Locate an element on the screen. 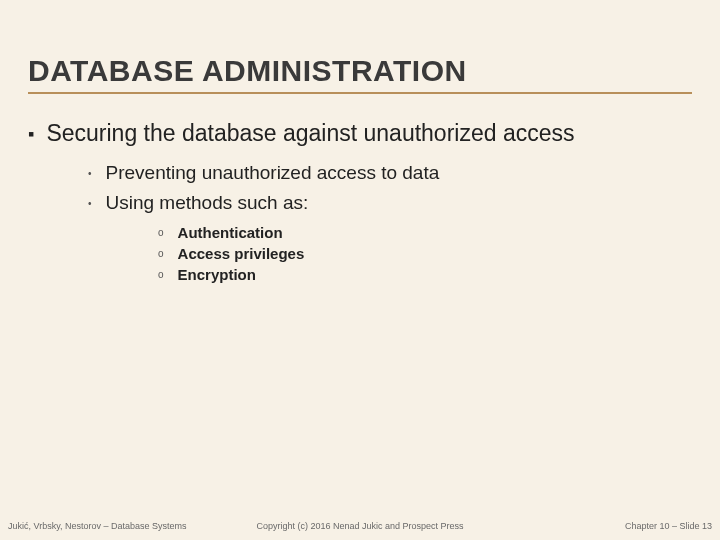 The height and width of the screenshot is (540, 720). footer-left: Jukić, Vrbsky, Nestorov – Database Syste… is located at coordinates (98, 526).